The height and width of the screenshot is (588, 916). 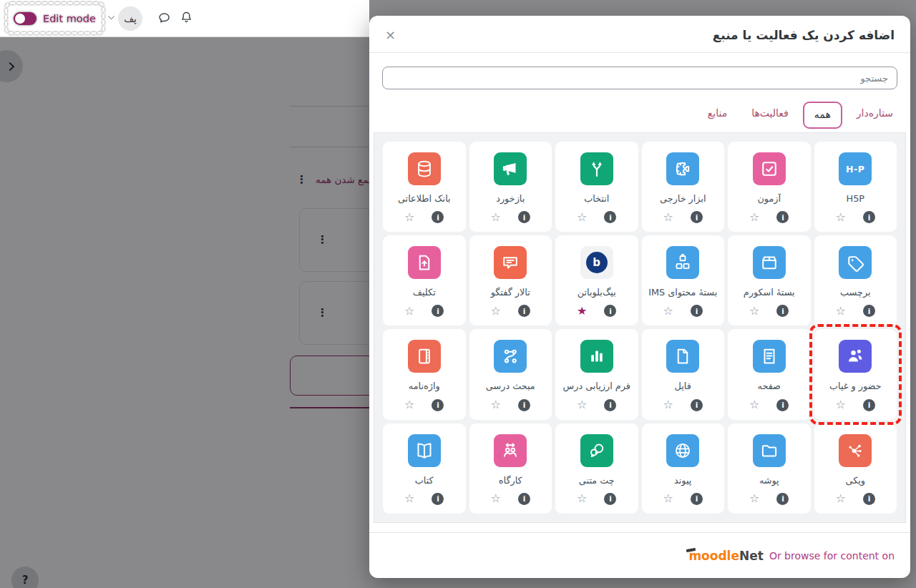 I want to click on activity-card: ابزار خارجی i ☆, so click(x=683, y=187).